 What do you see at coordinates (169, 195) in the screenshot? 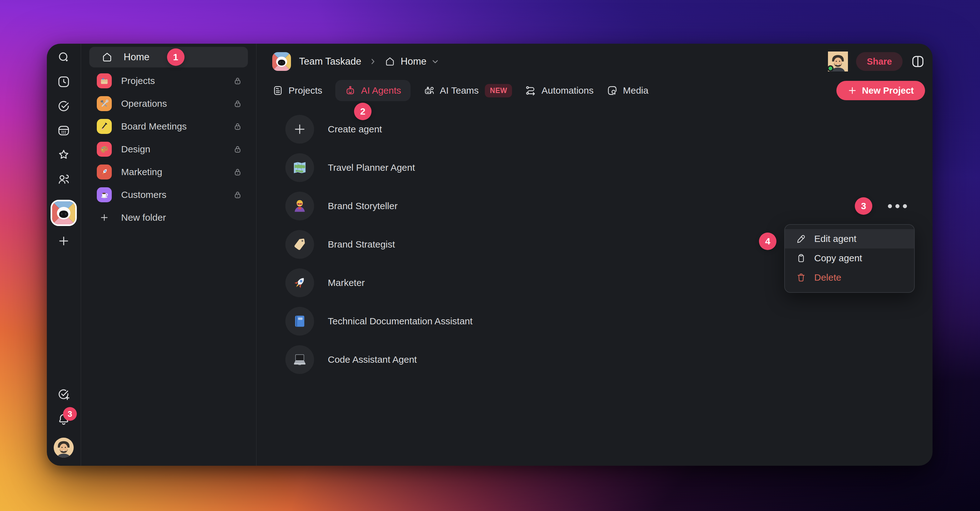
I see `sidebar-item-customers: Customers` at bounding box center [169, 195].